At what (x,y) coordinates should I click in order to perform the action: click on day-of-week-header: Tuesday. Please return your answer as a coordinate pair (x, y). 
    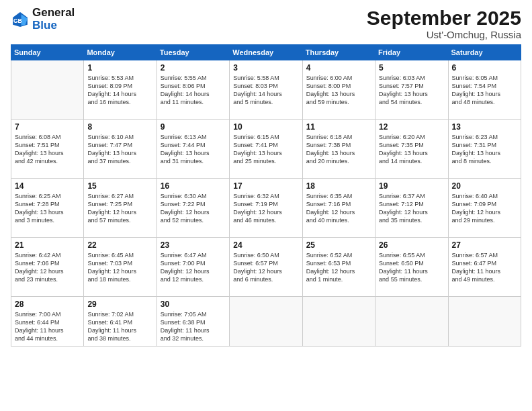
    Looking at the image, I should click on (193, 52).